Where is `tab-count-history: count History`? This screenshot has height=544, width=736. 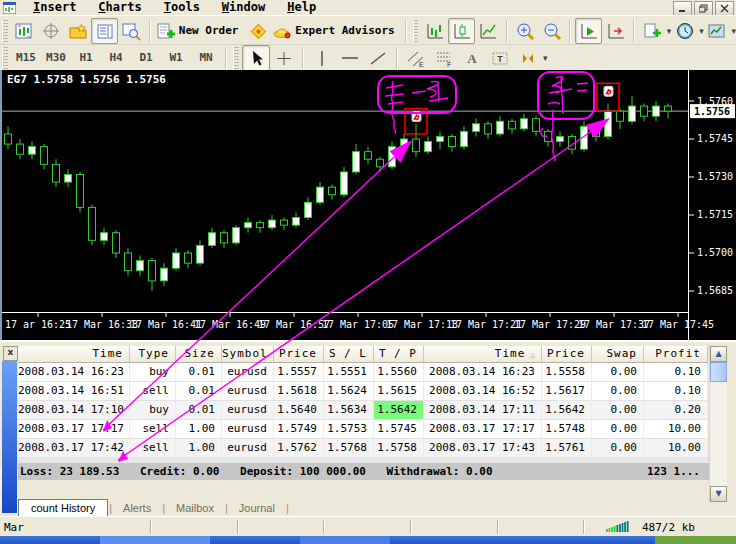 tab-count-history: count History is located at coordinates (63, 508).